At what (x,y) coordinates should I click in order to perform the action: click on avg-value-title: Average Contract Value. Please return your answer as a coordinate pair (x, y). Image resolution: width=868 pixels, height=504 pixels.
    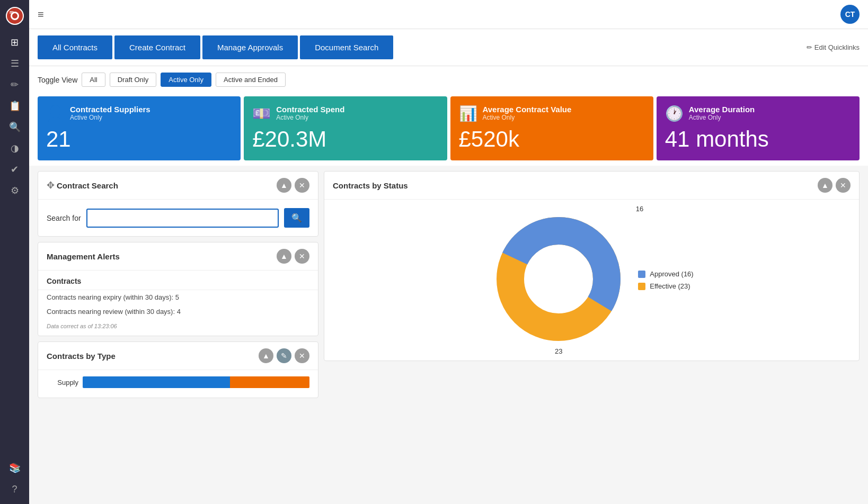
    Looking at the image, I should click on (527, 109).